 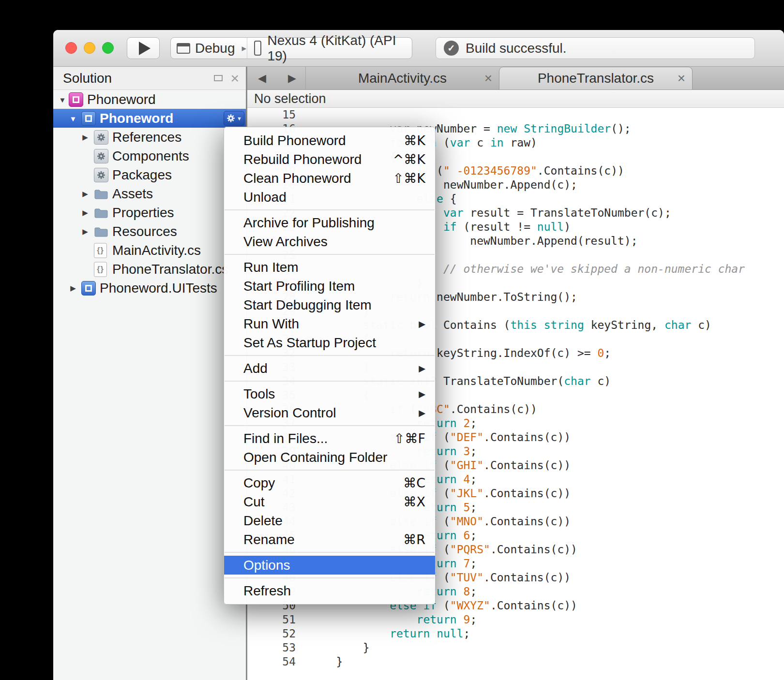 I want to click on run-button, so click(x=143, y=48).